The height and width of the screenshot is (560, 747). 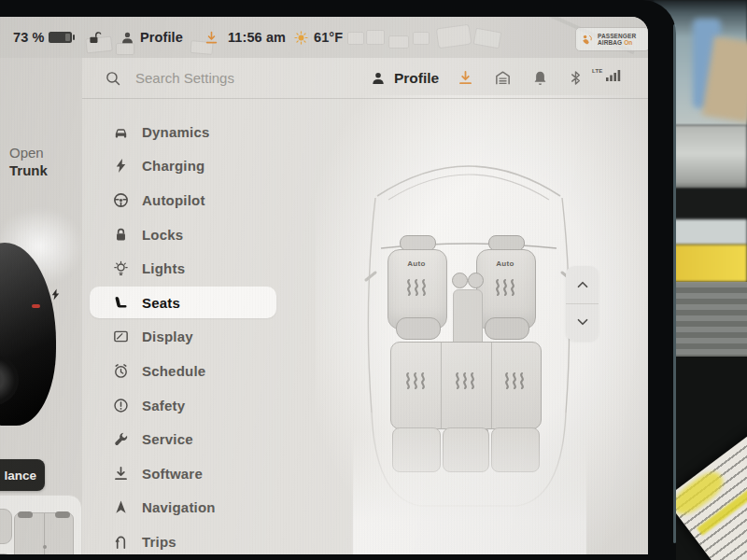 What do you see at coordinates (28, 161) in the screenshot?
I see `open-trunk-button: Open Trunk` at bounding box center [28, 161].